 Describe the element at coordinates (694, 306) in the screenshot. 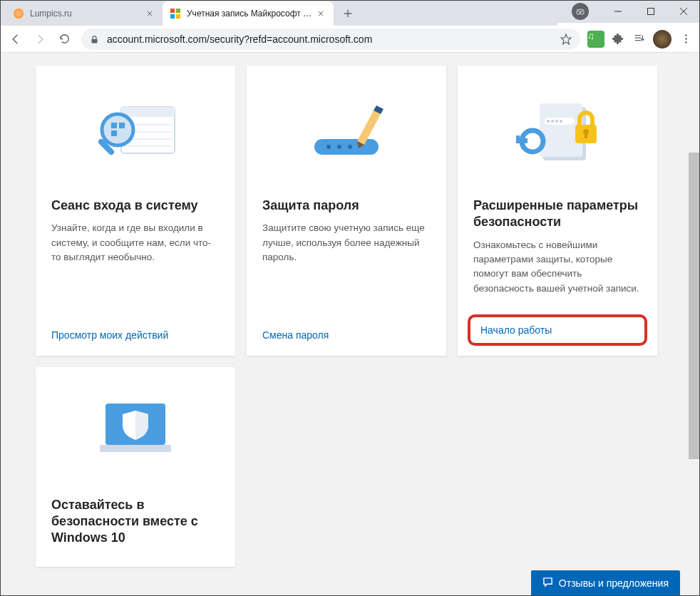

I see `scrollbar-thumb` at that location.